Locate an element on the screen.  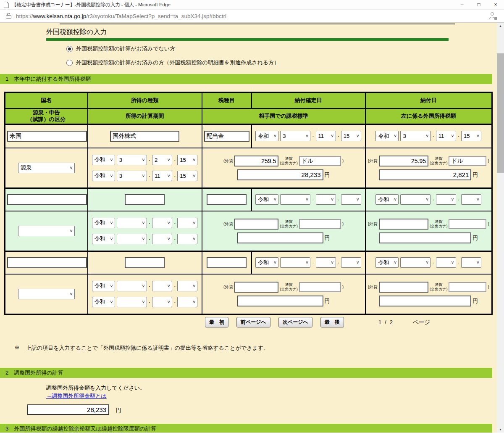
scrollbar-thumb is located at coordinates (501, 113).